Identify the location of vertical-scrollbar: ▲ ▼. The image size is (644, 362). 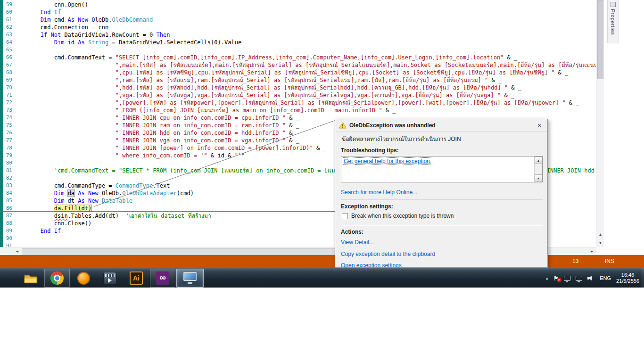
(600, 123).